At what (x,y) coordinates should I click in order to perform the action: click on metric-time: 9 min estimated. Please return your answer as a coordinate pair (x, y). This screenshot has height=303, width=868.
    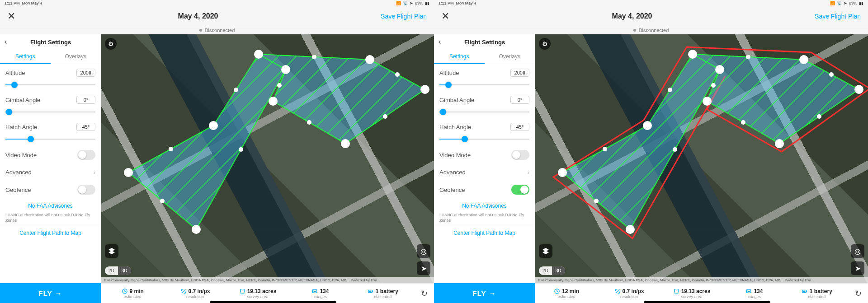
    Looking at the image, I should click on (132, 294).